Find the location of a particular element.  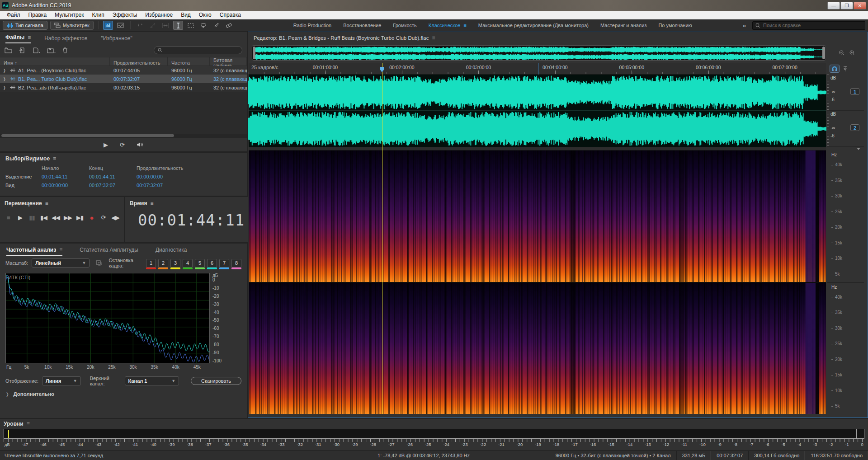

spot-healing-brush-tool is located at coordinates (229, 25).